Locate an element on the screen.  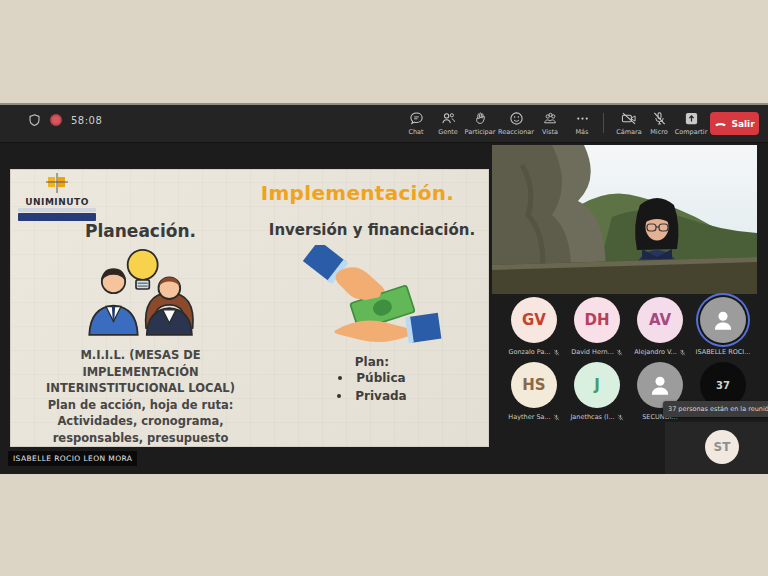
miil-line: IMPLEMENTACIÓN is located at coordinates (140, 372).